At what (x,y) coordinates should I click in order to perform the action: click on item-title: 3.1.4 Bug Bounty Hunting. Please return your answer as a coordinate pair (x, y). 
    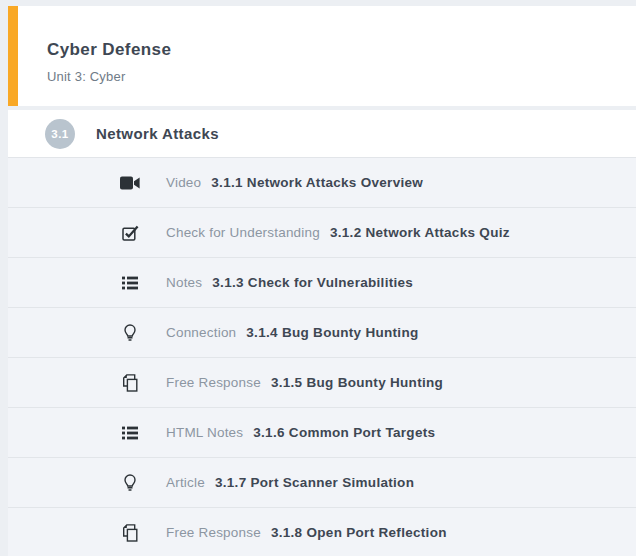
    Looking at the image, I should click on (332, 332).